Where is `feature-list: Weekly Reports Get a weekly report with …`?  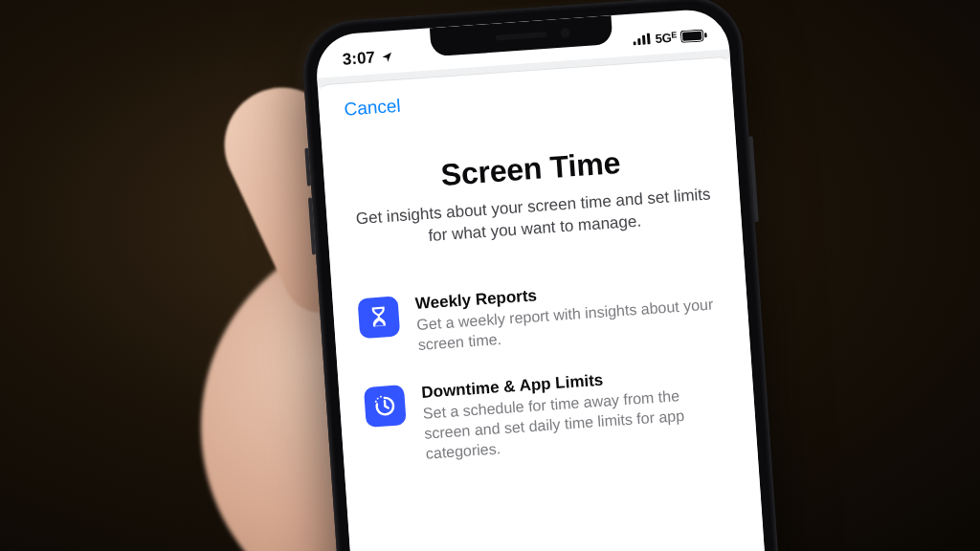 feature-list: Weekly Reports Get a weekly report with … is located at coordinates (544, 371).